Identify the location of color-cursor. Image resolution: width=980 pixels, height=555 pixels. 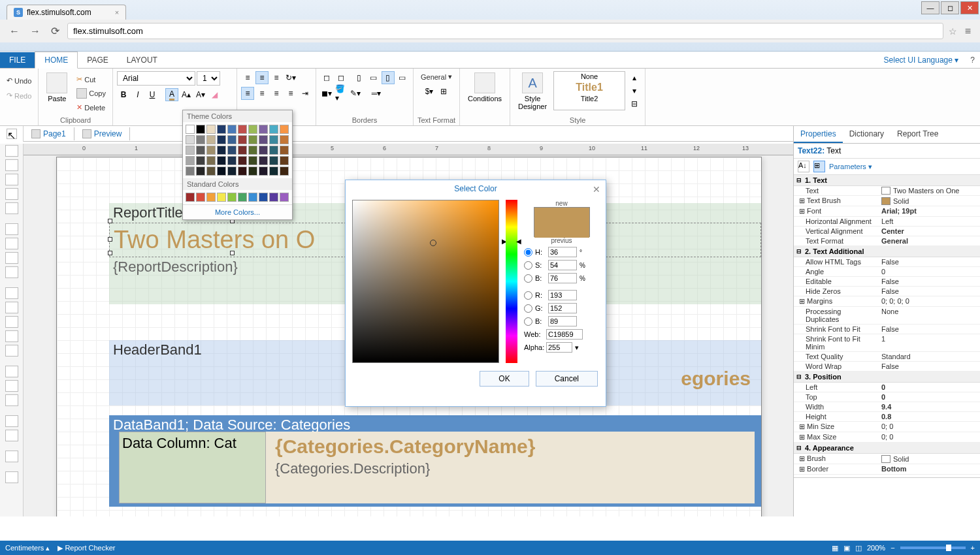
(433, 243).